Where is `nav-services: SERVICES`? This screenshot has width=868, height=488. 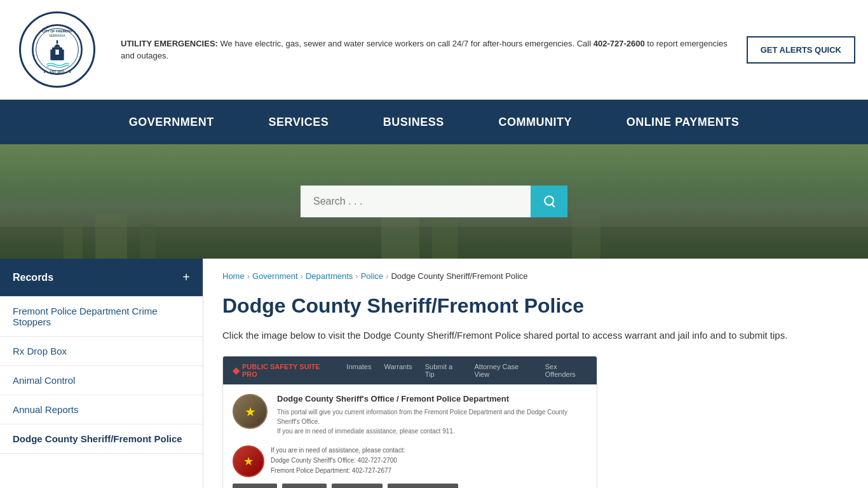
nav-services: SERVICES is located at coordinates (299, 122).